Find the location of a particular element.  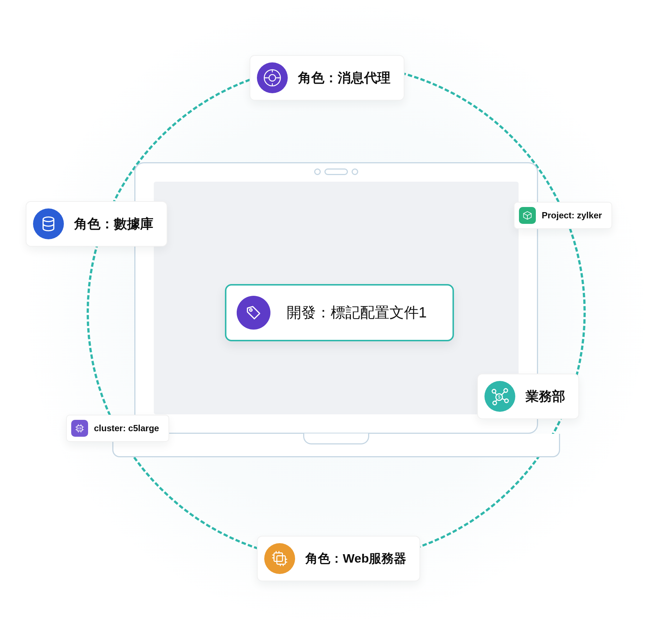

node-label: 角色：消息代理 is located at coordinates (344, 78).